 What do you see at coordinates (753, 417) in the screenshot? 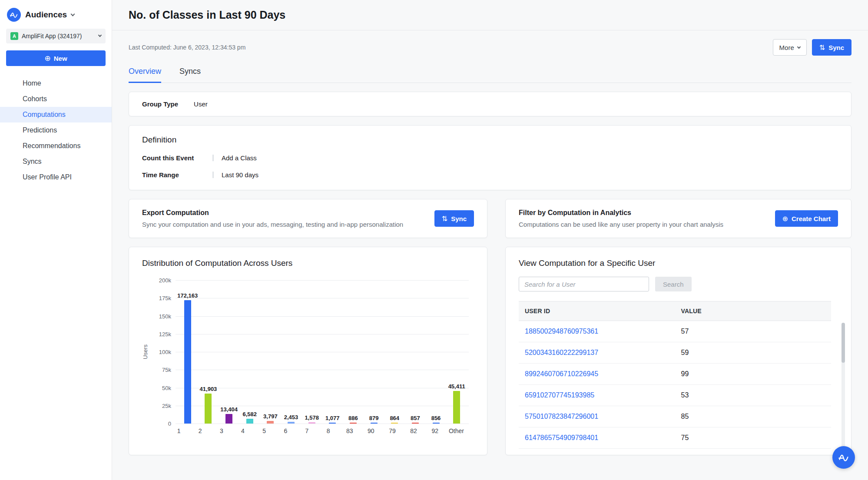
I see `user-value: 85` at bounding box center [753, 417].